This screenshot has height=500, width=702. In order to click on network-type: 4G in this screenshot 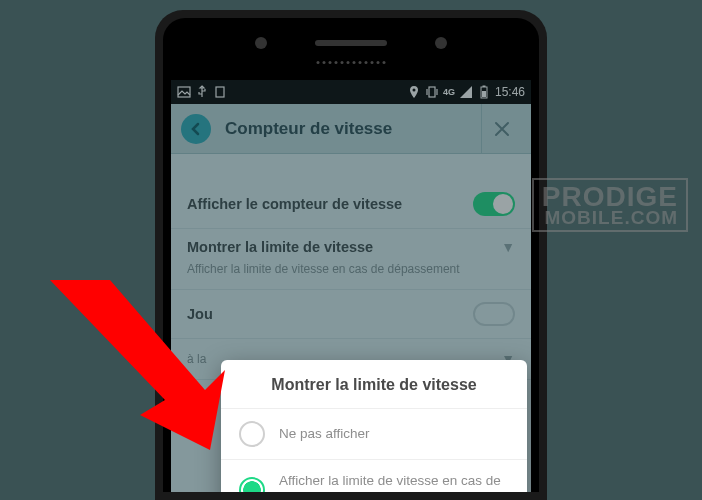, I will do `click(449, 92)`.